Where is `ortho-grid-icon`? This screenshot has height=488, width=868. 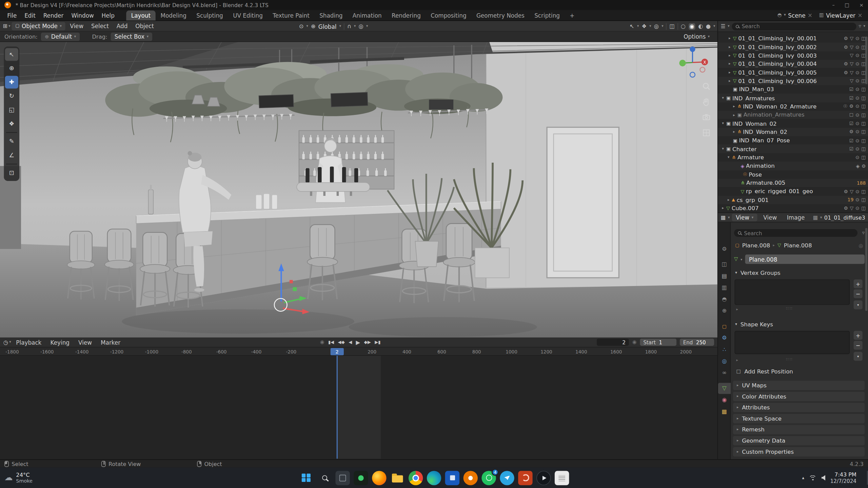
ortho-grid-icon is located at coordinates (706, 133).